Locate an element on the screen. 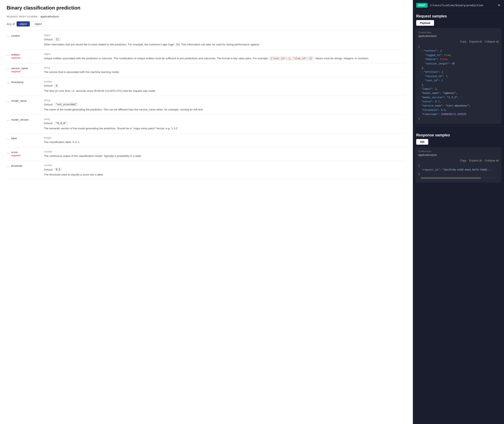 The image size is (504, 424). field-left: — model_version is located at coordinates (23, 124).